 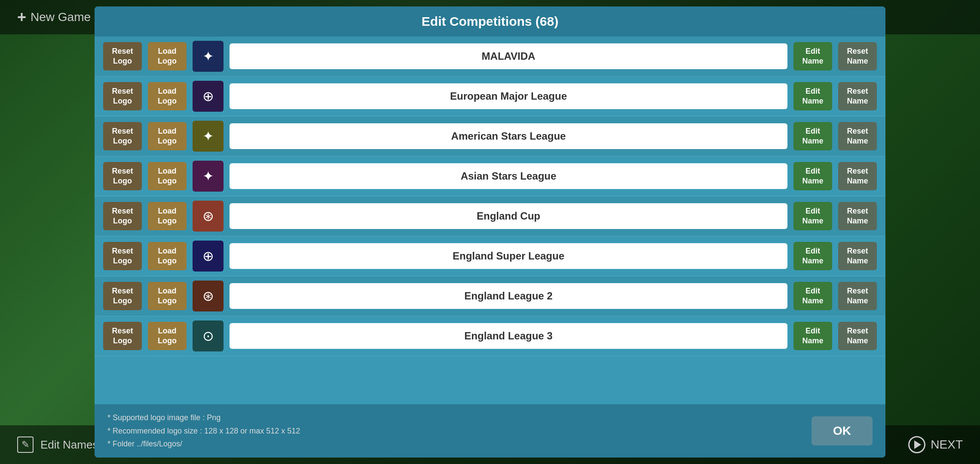 I want to click on play-triangle, so click(x=918, y=445).